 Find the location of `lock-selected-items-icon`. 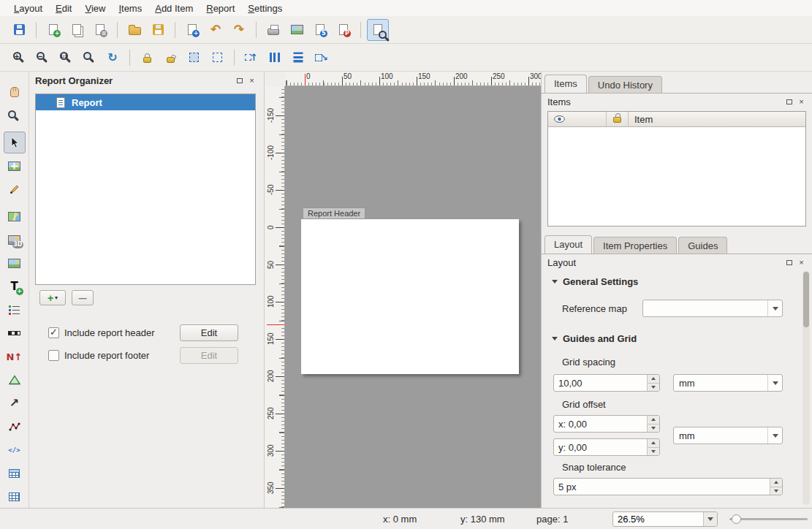

lock-selected-items-icon is located at coordinates (147, 58).